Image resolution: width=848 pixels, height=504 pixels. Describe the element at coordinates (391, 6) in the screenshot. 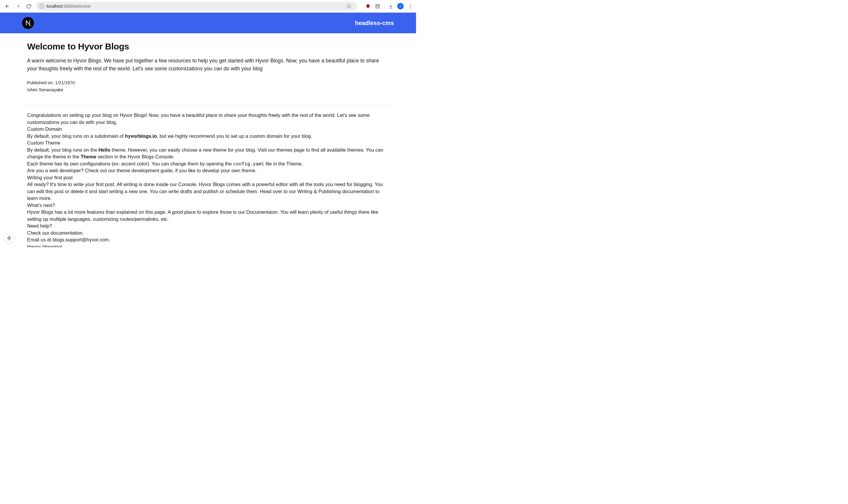

I see `download-icon` at that location.